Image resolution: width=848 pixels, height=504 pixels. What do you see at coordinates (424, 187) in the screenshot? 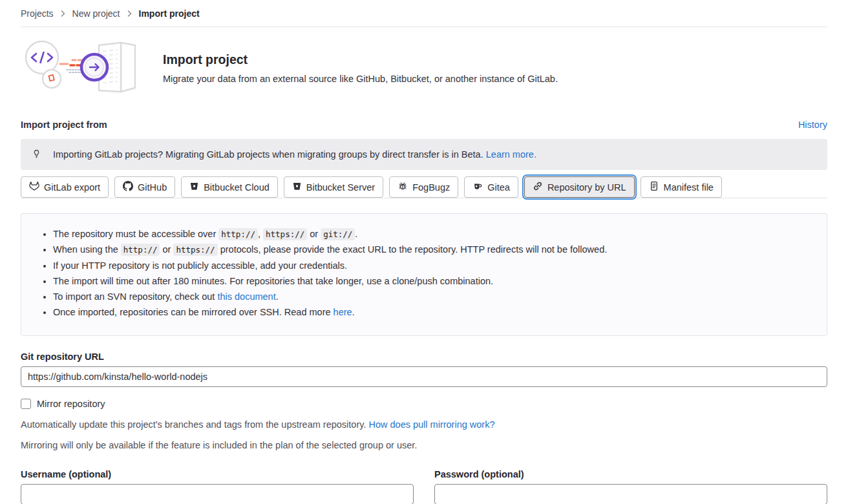
I see `import-source-fogbugz-button: FogBugz` at bounding box center [424, 187].